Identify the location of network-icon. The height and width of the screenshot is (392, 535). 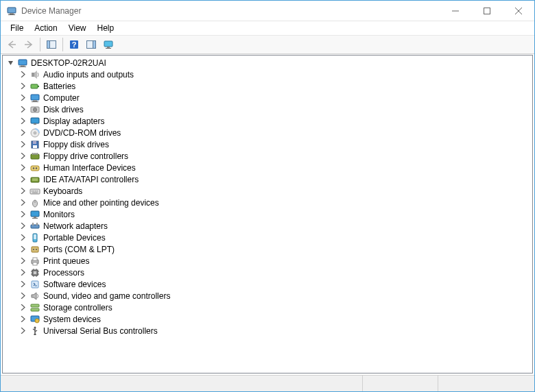
(35, 226).